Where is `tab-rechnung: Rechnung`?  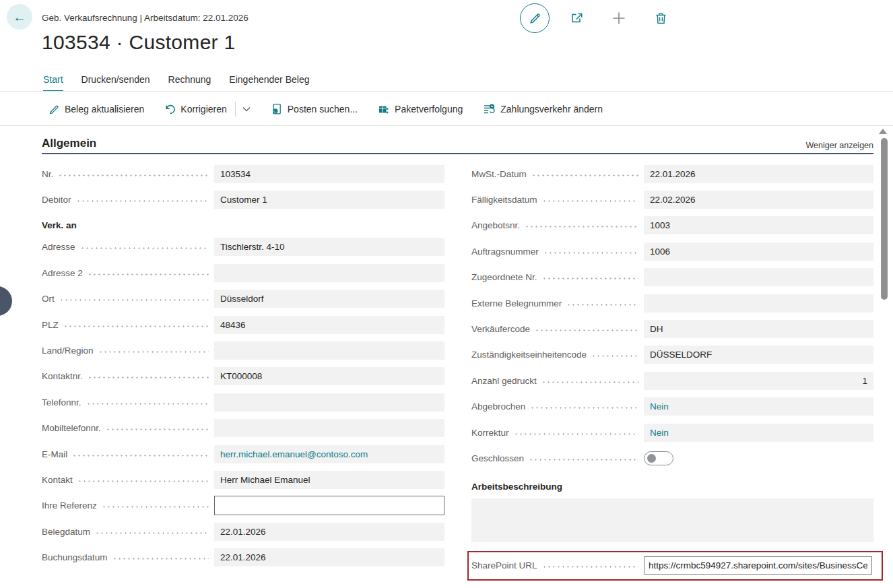 tab-rechnung: Rechnung is located at coordinates (190, 83).